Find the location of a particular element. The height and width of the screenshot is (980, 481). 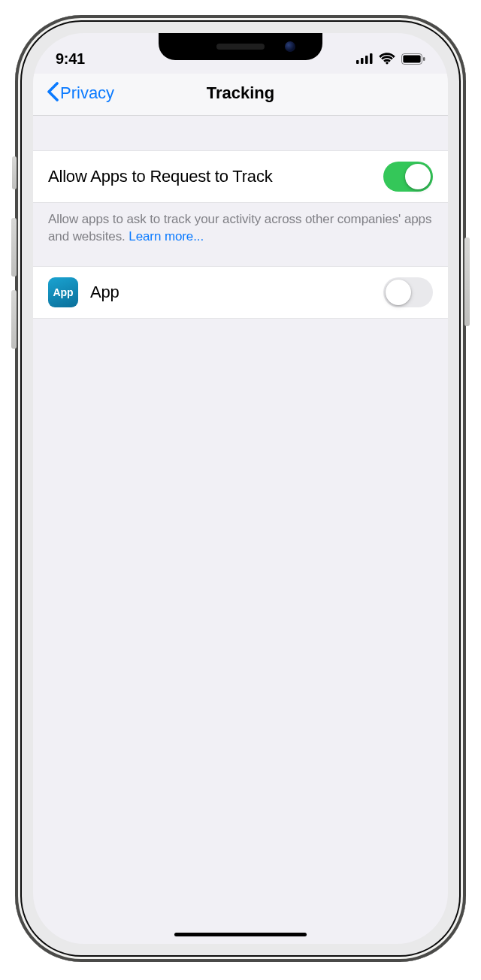

wifi-icon is located at coordinates (387, 59).